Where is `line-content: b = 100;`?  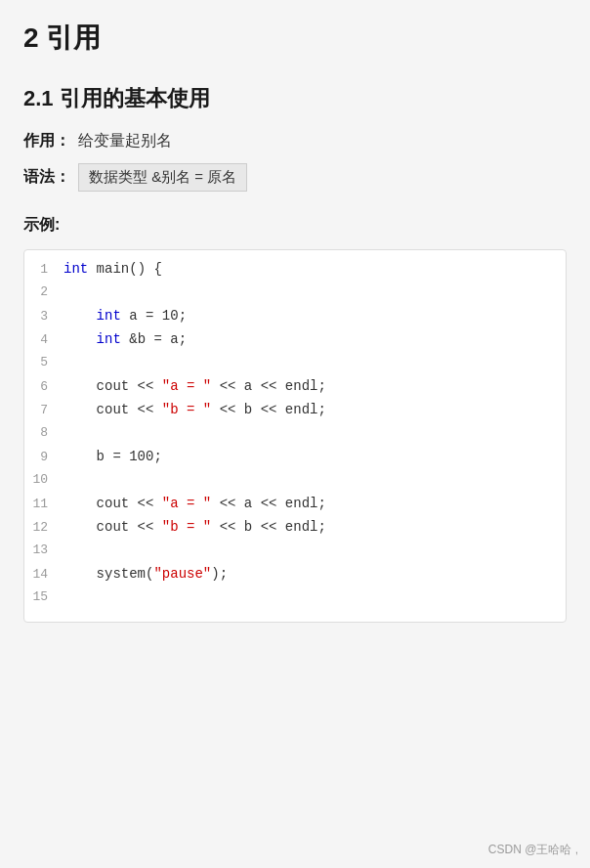
line-content: b = 100; is located at coordinates (113, 456).